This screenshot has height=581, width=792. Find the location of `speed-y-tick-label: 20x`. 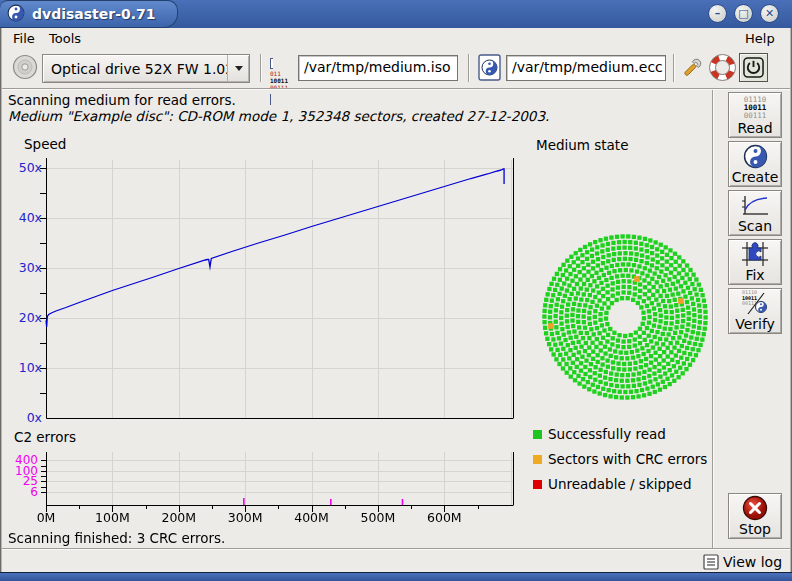

speed-y-tick-label: 20x is located at coordinates (24, 318).